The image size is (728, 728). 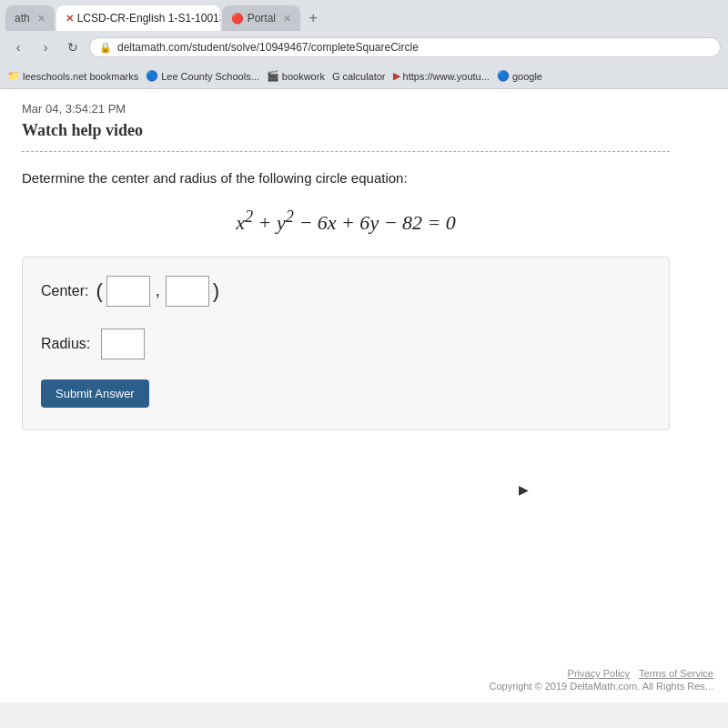 What do you see at coordinates (346, 151) in the screenshot?
I see `section-divider` at bounding box center [346, 151].